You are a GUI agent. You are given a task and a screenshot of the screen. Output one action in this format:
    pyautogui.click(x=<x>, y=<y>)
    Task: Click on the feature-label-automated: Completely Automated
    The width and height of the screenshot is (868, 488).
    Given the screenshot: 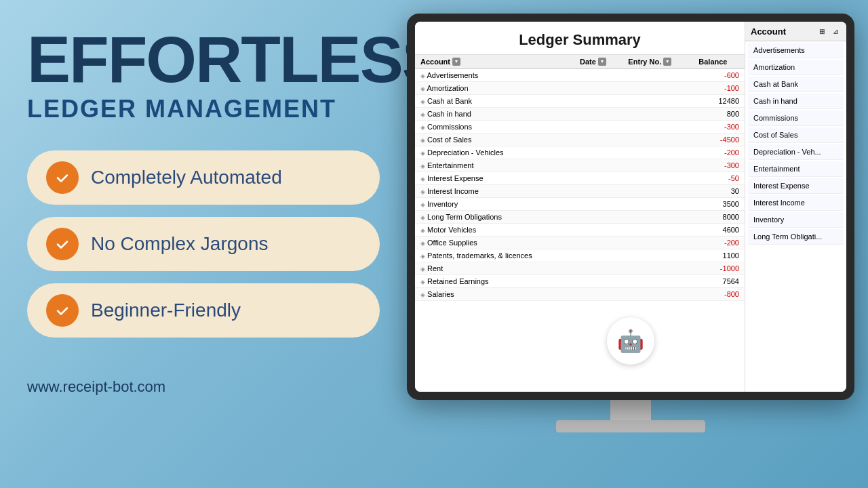 What is the action you would take?
    pyautogui.click(x=186, y=178)
    